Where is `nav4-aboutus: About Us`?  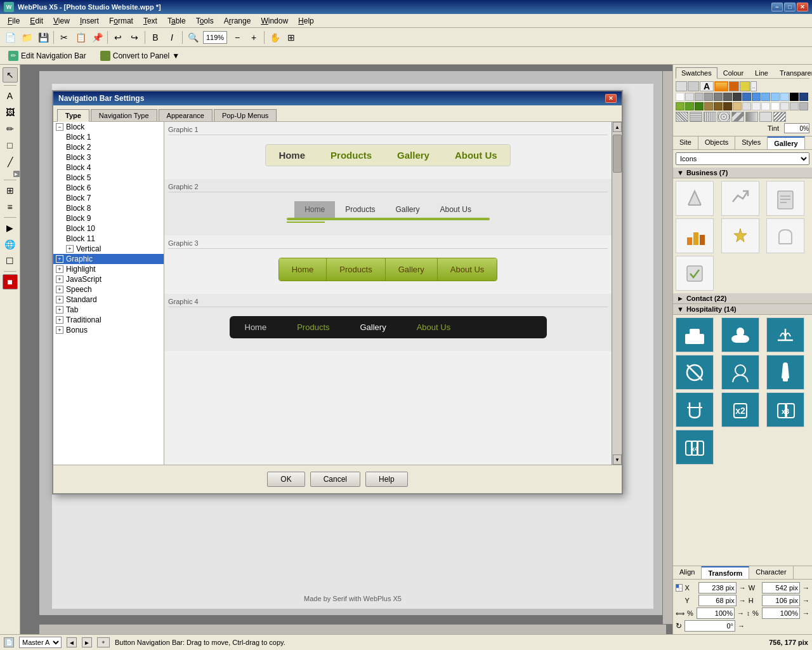 nav4-aboutus: About Us is located at coordinates (434, 328).